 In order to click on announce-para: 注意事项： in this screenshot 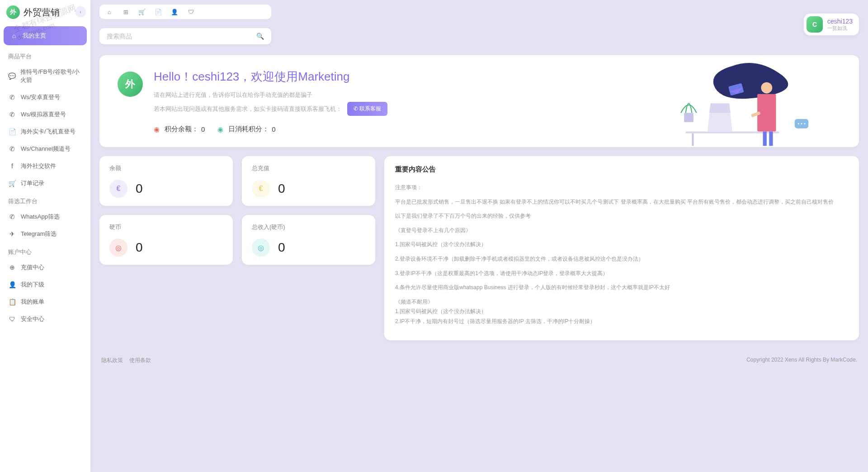, I will do `click(622, 188)`.